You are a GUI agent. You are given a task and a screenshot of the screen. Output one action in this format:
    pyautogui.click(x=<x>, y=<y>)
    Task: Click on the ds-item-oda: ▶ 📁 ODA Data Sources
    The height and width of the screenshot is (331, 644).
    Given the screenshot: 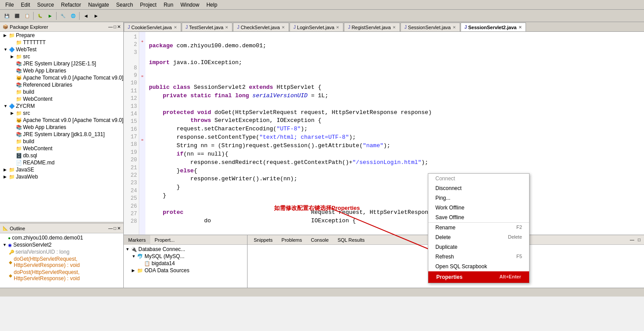 What is the action you would take?
    pyautogui.click(x=186, y=270)
    